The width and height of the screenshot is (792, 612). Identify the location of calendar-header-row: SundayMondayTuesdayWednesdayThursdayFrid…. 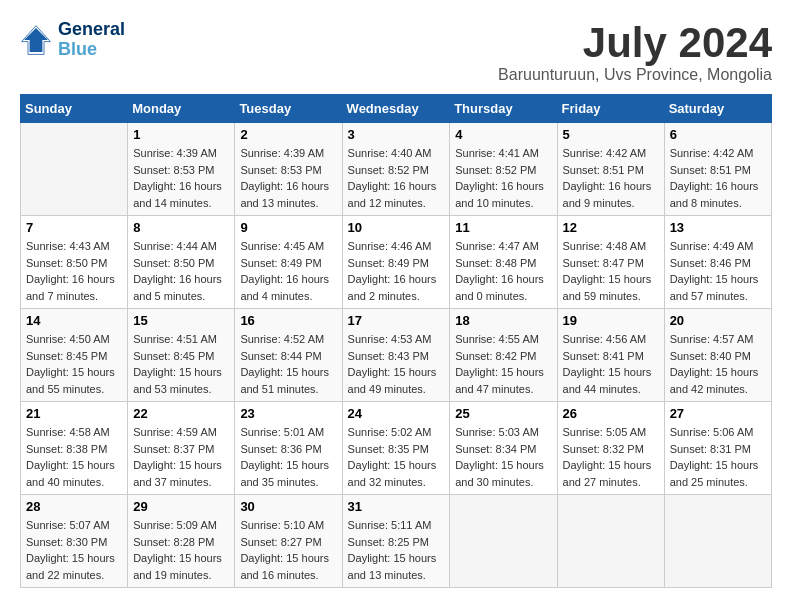
(396, 109).